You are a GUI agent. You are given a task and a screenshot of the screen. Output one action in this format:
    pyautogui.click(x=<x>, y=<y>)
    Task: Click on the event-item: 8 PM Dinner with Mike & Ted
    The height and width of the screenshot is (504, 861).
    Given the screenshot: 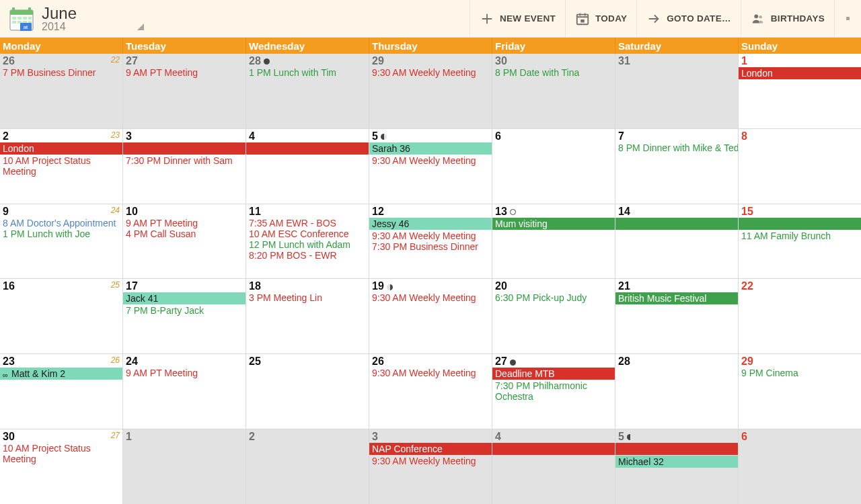 What is the action you would take?
    pyautogui.click(x=677, y=148)
    